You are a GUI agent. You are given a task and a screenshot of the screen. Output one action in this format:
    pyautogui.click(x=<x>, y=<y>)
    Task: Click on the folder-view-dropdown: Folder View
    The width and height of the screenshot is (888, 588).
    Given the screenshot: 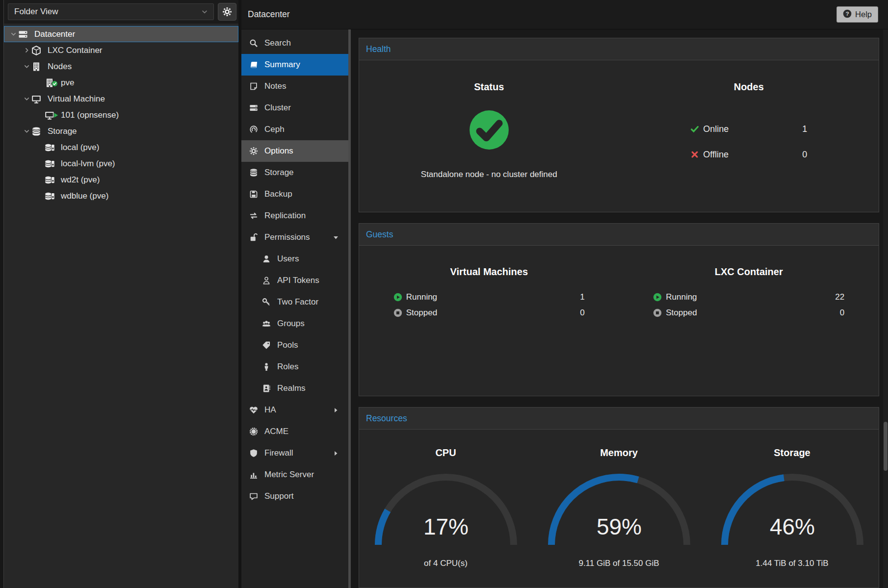 What is the action you would take?
    pyautogui.click(x=111, y=12)
    